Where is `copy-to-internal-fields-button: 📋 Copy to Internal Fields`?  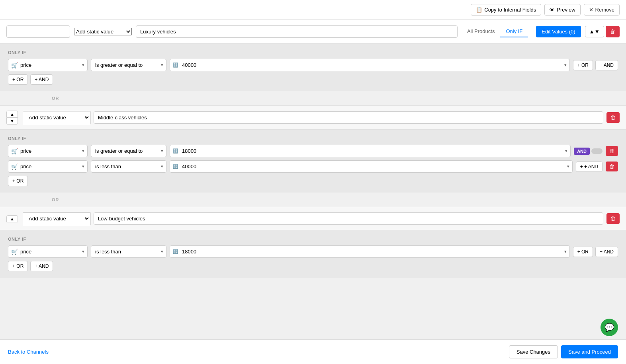
copy-to-internal-fields-button: 📋 Copy to Internal Fields is located at coordinates (506, 10).